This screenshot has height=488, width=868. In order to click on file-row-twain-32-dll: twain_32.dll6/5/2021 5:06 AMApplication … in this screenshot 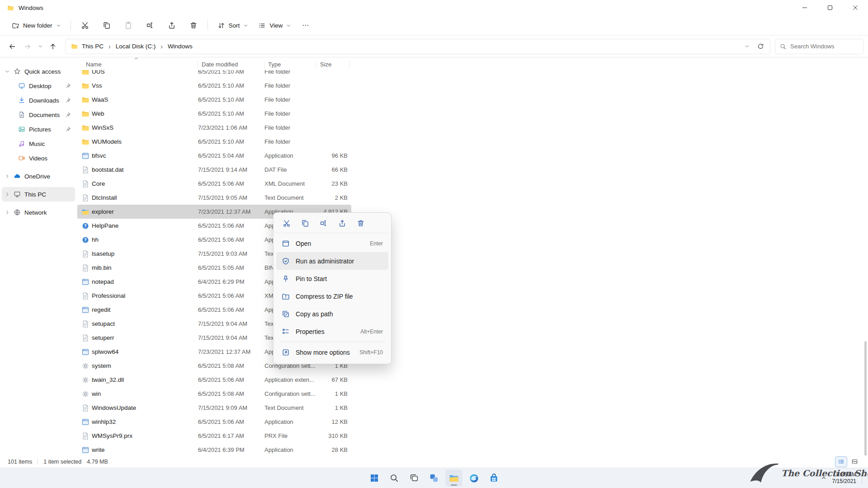, I will do `click(214, 380)`.